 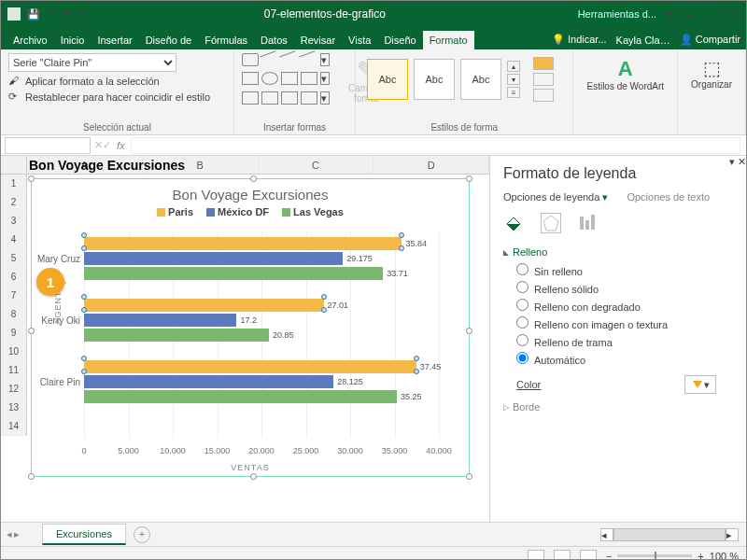 What do you see at coordinates (14, 371) in the screenshot?
I see `row-header: 11` at bounding box center [14, 371].